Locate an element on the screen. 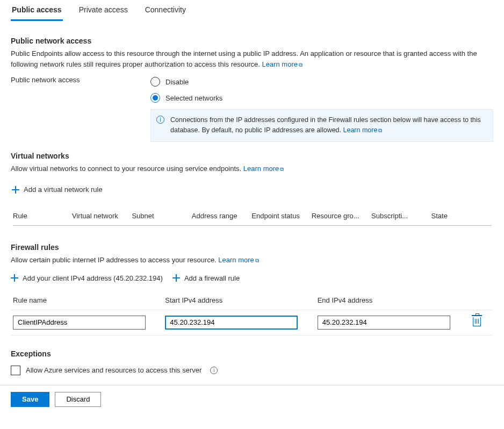 The height and width of the screenshot is (429, 504). fw-table-header: Rule name Start IPv4 address End IPv4 ad… is located at coordinates (252, 301).